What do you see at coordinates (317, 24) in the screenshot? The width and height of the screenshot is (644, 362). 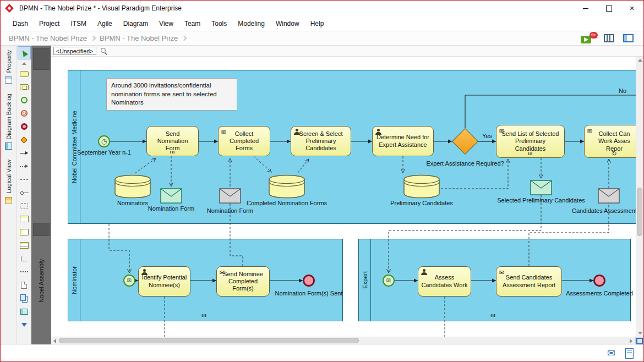 I see `menu-help: Help` at bounding box center [317, 24].